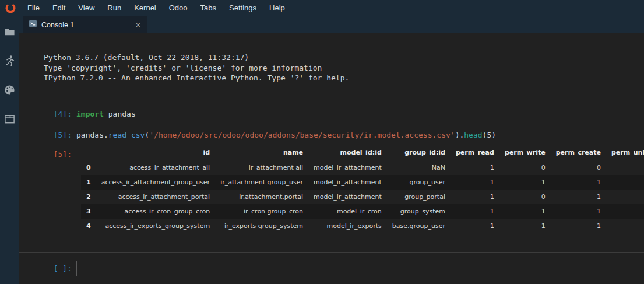  Describe the element at coordinates (262, 167) in the screenshot. I see `df-cell: ir_attachment all` at that location.